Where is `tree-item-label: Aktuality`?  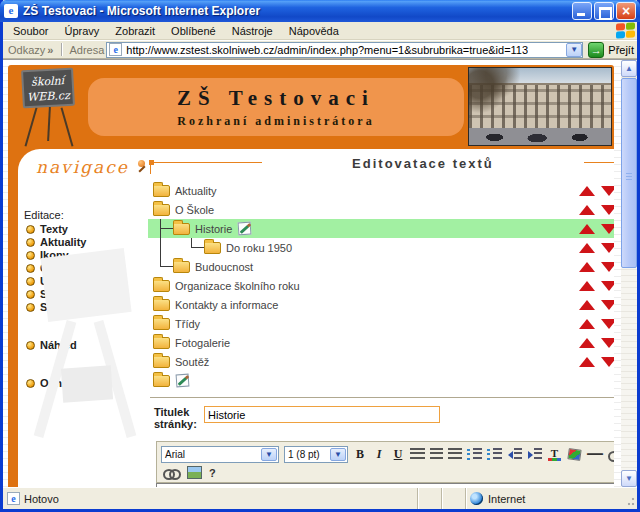 tree-item-label: Aktuality is located at coordinates (196, 191).